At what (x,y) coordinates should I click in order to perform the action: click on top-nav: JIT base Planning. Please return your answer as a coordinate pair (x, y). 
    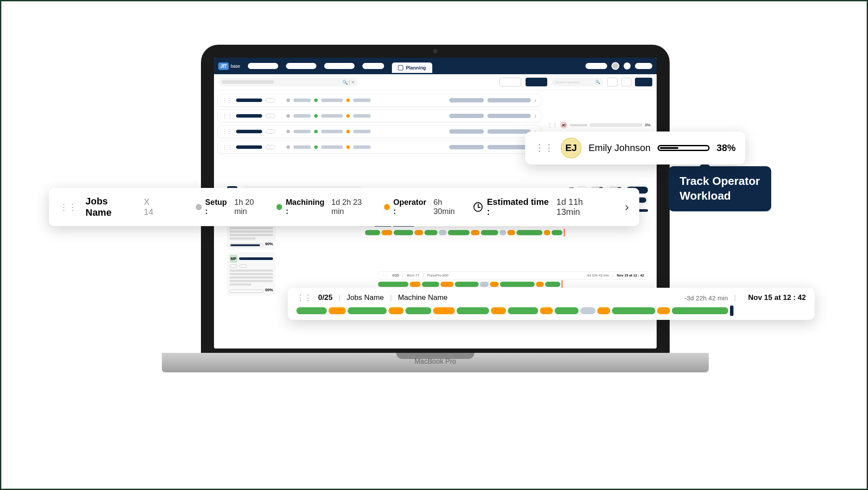
    Looking at the image, I should click on (435, 66).